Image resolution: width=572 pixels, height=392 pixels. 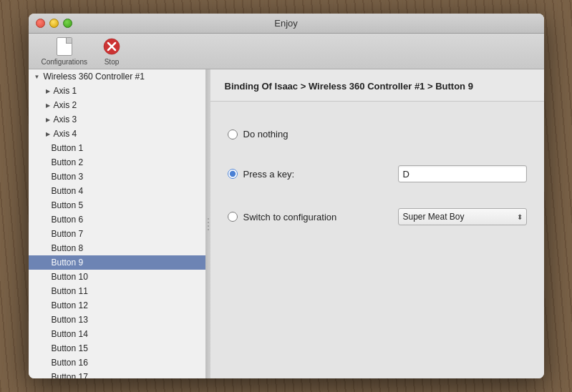 What do you see at coordinates (462, 217) in the screenshot?
I see `config-select: Super Meat Boy Binding Of Isaac Default` at bounding box center [462, 217].